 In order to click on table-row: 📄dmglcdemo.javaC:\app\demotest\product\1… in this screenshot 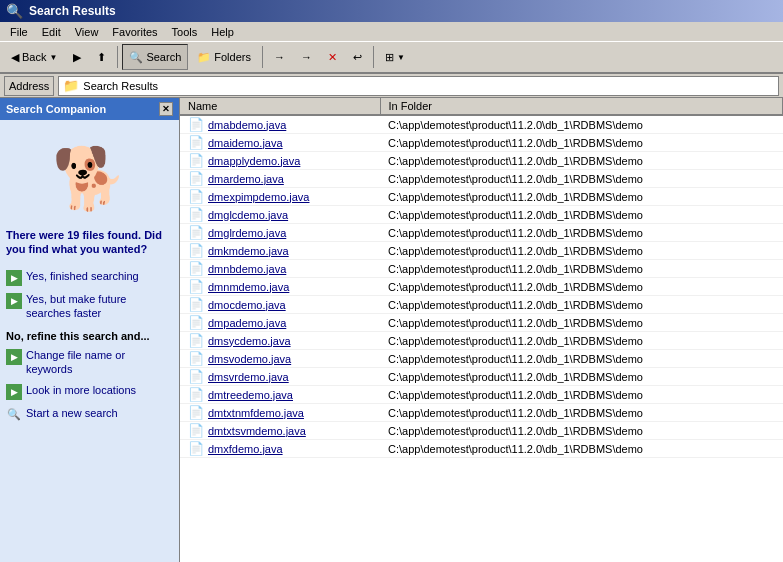, I will do `click(482, 215)`.